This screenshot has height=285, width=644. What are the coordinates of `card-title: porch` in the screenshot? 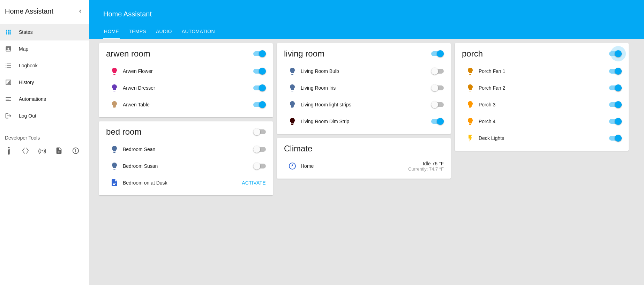 It's located at (472, 54).